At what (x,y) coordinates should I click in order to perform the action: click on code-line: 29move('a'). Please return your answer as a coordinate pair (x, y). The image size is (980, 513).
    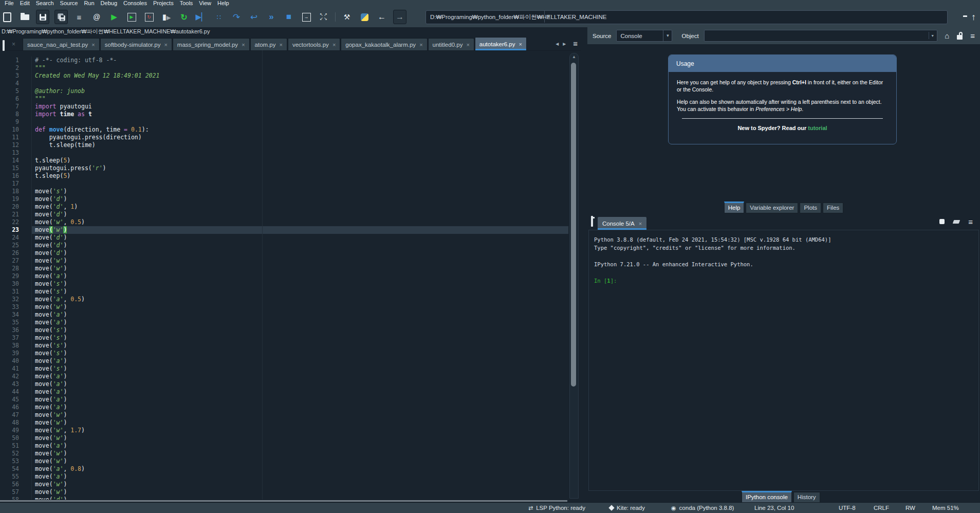
    Looking at the image, I should click on (284, 277).